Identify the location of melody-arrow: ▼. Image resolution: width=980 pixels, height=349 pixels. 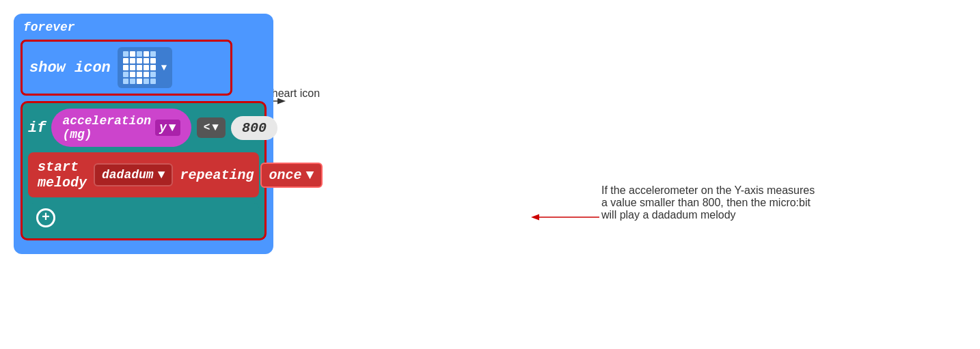
(161, 175).